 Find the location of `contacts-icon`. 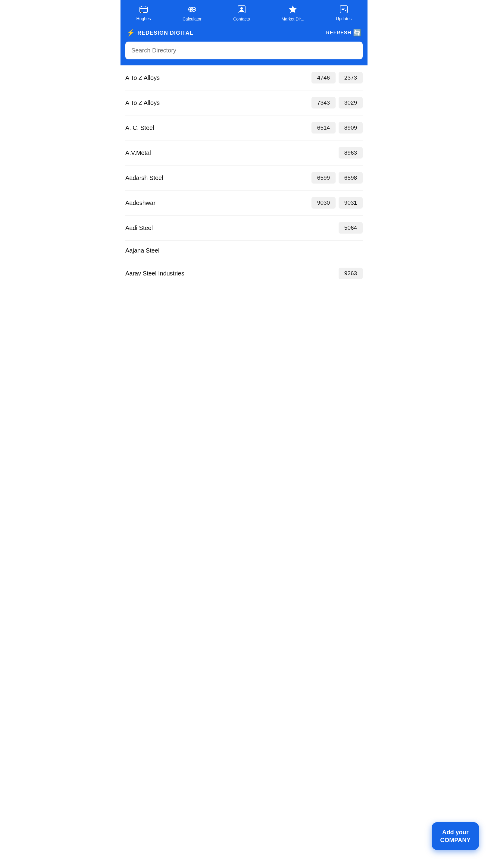

contacts-icon is located at coordinates (242, 10).